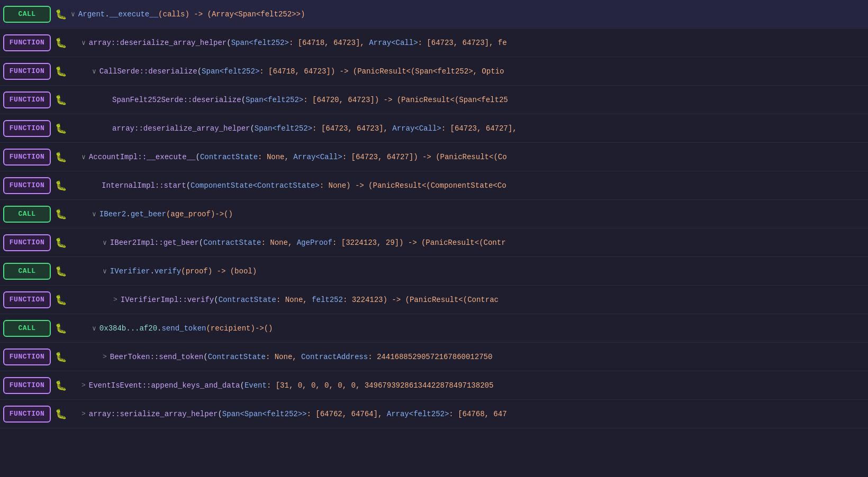 The width and height of the screenshot is (868, 477). I want to click on badge-function-14: FUNCTION, so click(27, 414).